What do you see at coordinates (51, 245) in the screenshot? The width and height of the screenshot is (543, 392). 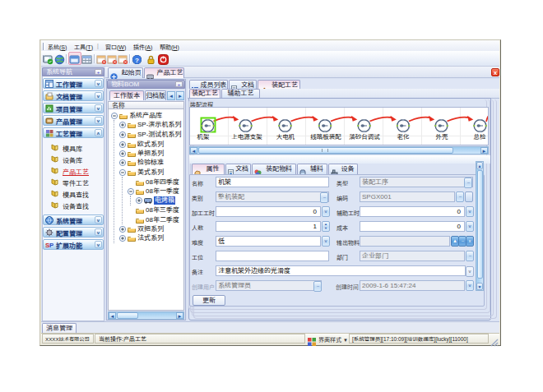 I see `svg-text: P` at bounding box center [51, 245].